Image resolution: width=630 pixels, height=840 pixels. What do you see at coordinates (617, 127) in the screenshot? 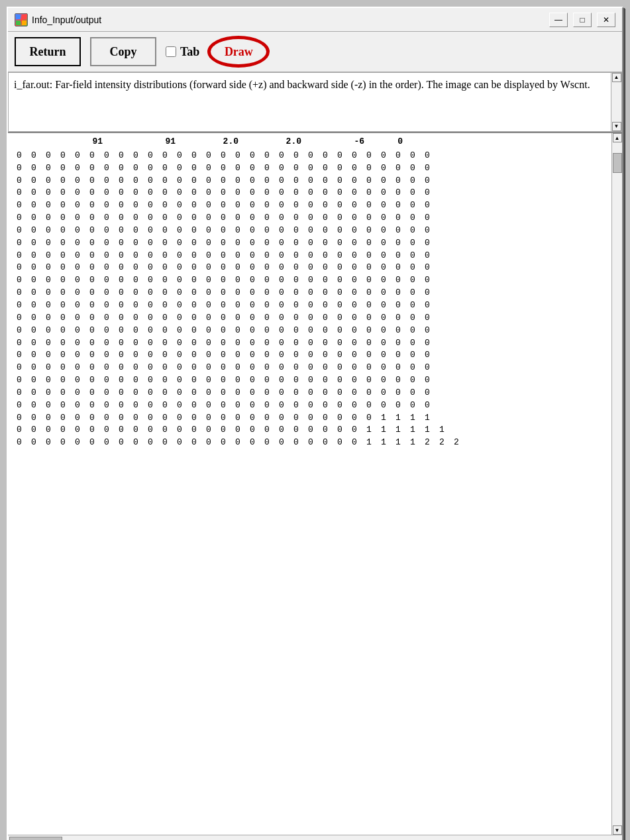
I see `scroll-down-arrow: ▼` at bounding box center [617, 127].